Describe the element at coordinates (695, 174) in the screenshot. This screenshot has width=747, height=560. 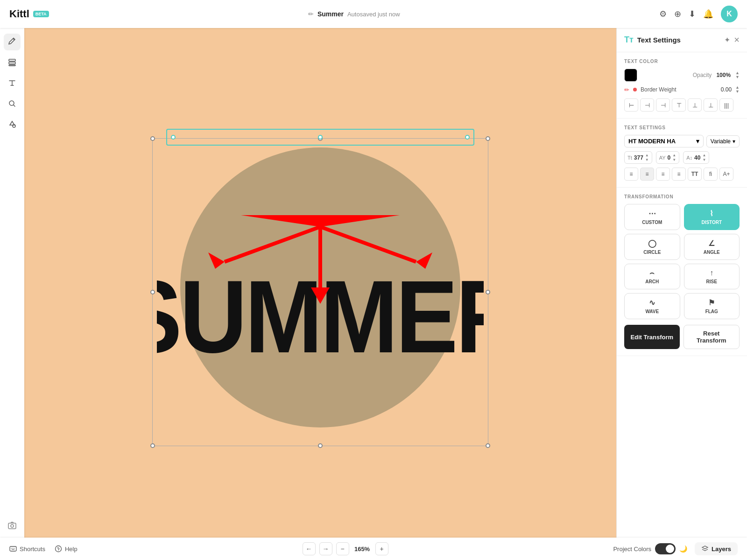
I see `text-bold-button: TT` at that location.